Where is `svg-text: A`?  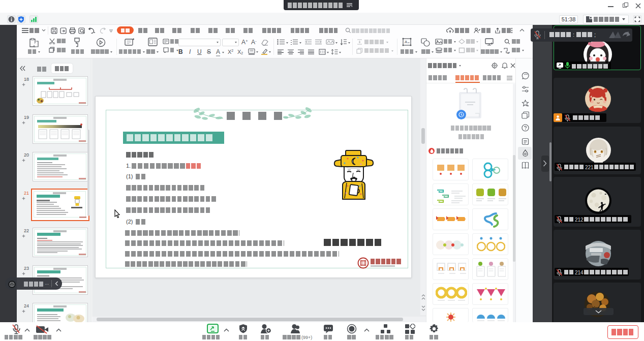 svg-text: A is located at coordinates (406, 42).